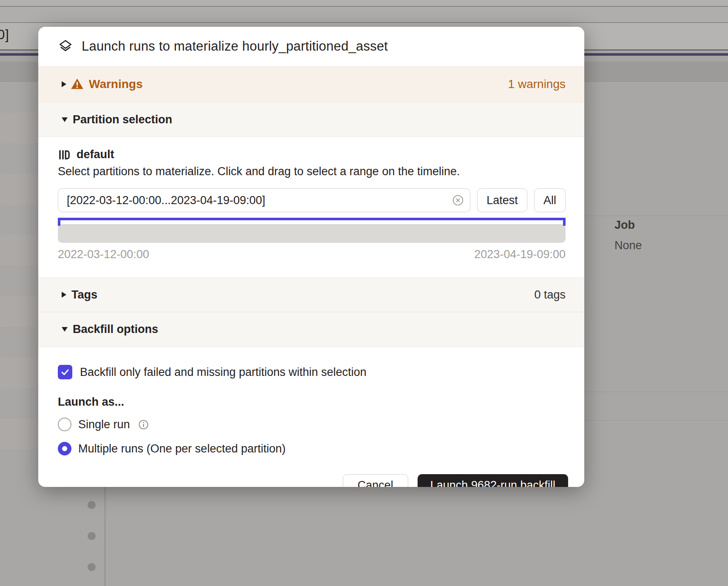 Image resolution: width=728 pixels, height=586 pixels. Describe the element at coordinates (116, 329) in the screenshot. I see `backfill-options-title: Backfill options` at that location.